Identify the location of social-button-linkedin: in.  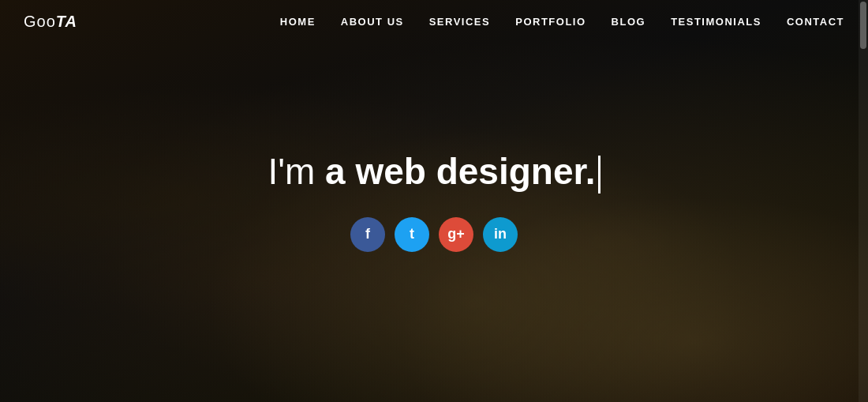
(500, 235).